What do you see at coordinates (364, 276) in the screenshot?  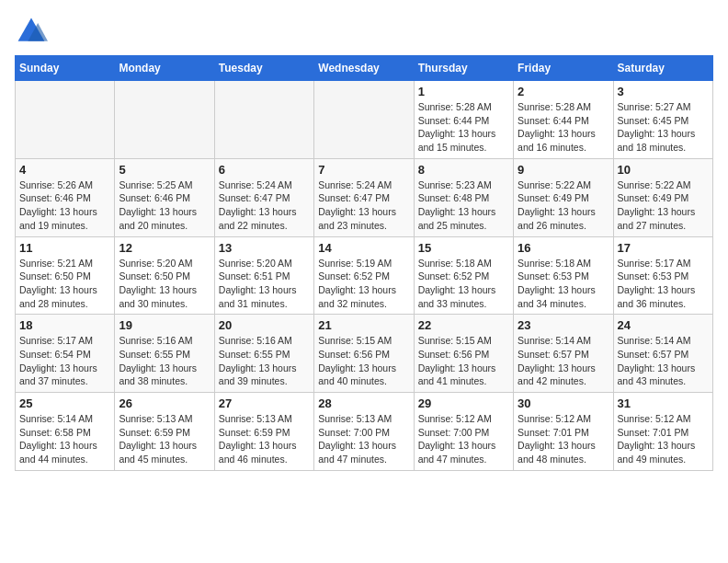 I see `calendar-week-row: 11Sunrise: 5:21 AM Sunset: 6:50 PM Dayli…` at bounding box center [364, 276].